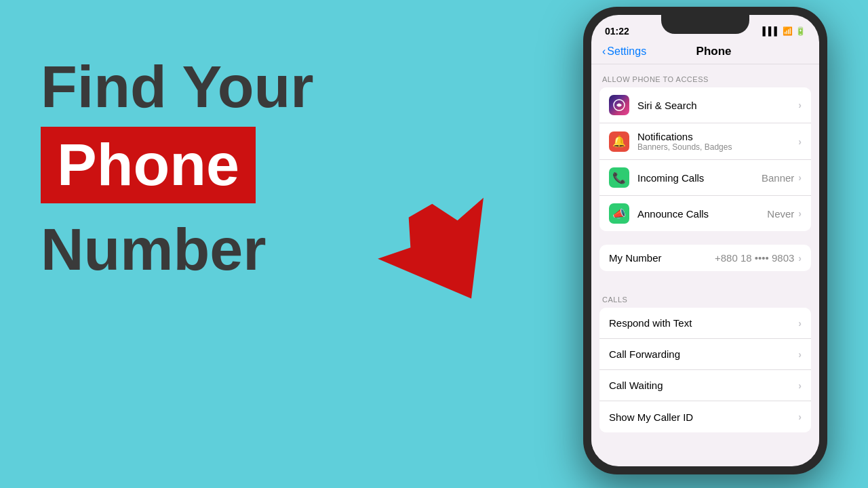  I want to click on call-waiting-row: Call Waiting ›, so click(705, 386).